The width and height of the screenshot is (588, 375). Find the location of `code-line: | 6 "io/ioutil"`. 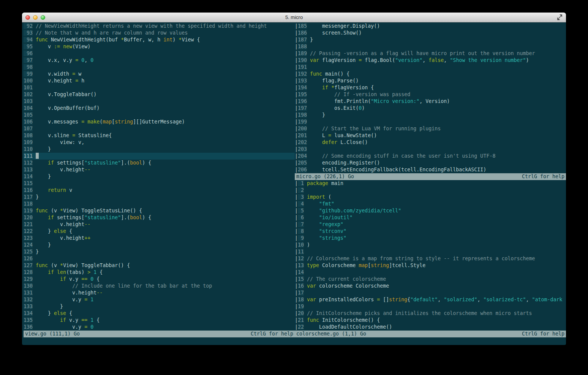

code-line: | 6 "io/ioutil" is located at coordinates (430, 218).